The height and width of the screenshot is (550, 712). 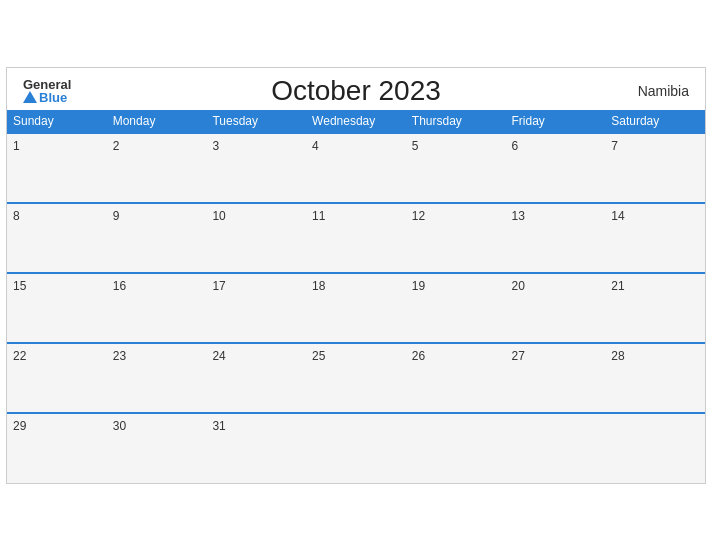 What do you see at coordinates (256, 168) in the screenshot?
I see `calendar-cell: 3` at bounding box center [256, 168].